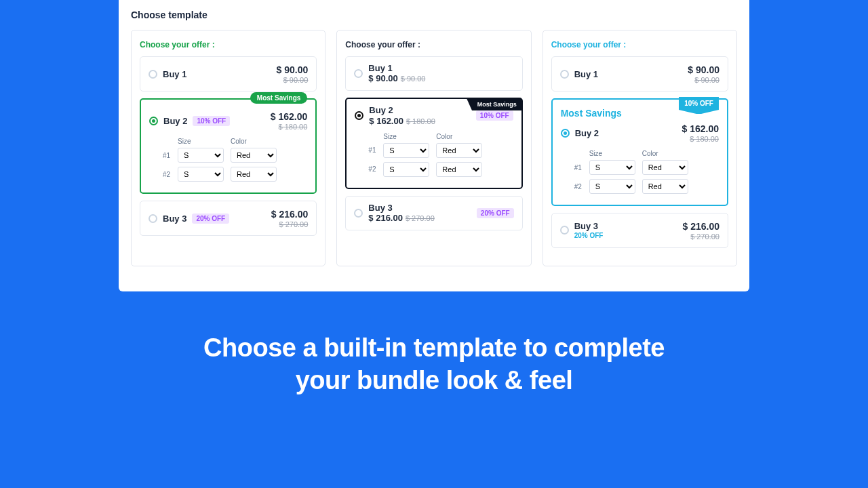  What do you see at coordinates (497, 104) in the screenshot?
I see `savings-ribbon: Most Savings` at bounding box center [497, 104].